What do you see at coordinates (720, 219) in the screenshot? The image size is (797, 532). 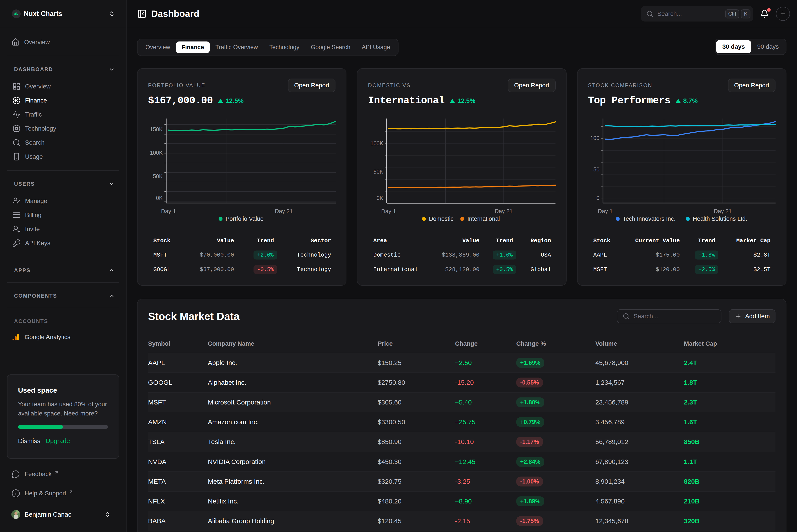 I see `svg-text: Health Solutions Ltd.` at bounding box center [720, 219].